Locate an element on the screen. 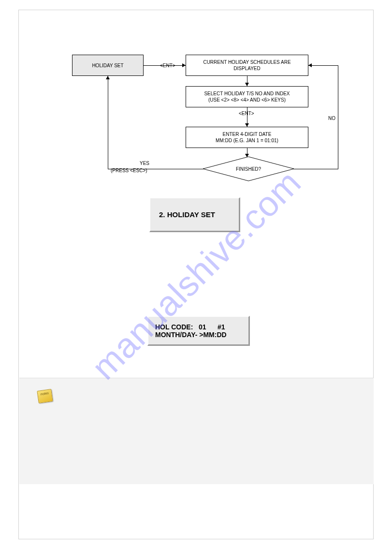 The height and width of the screenshot is (549, 392). box1-line2: DISPLAYED is located at coordinates (247, 69).